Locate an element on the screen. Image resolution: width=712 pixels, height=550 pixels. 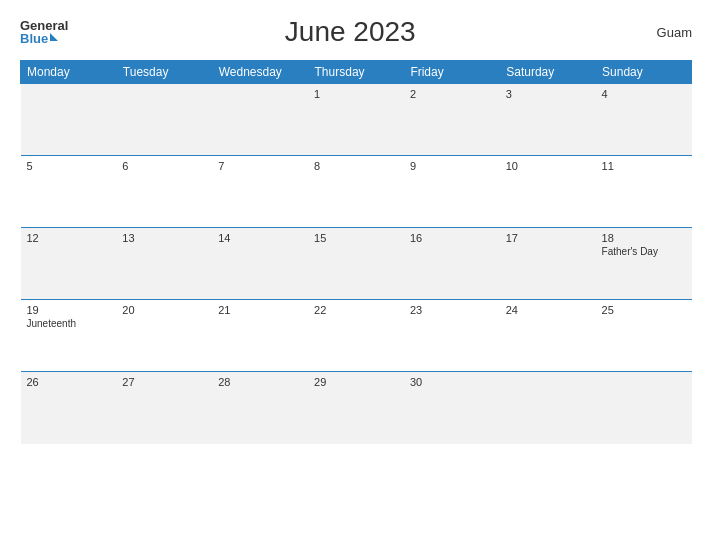
day-number: 24 is located at coordinates (548, 310).